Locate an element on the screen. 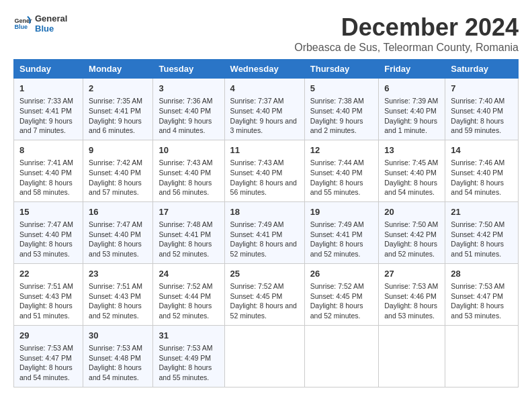 Image resolution: width=532 pixels, height=411 pixels. sunrise-text: Sunrise: 7:46 AM is located at coordinates (482, 163).